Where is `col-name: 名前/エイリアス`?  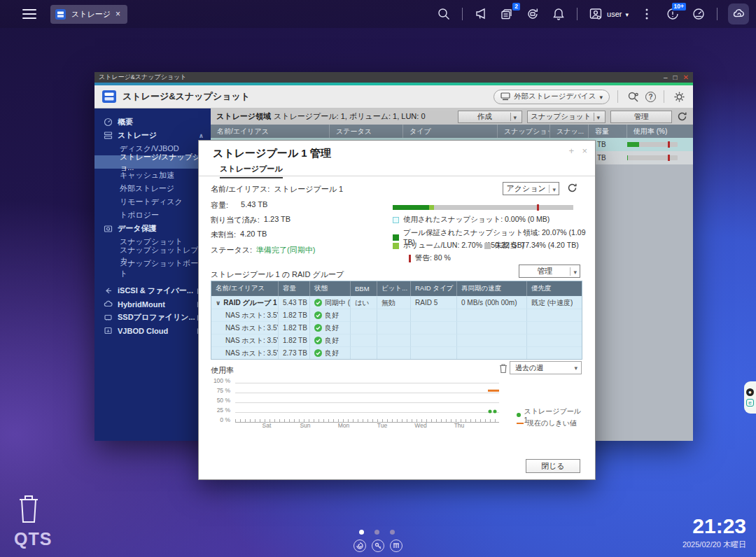
col-name: 名前/エイリアス is located at coordinates (270, 132).